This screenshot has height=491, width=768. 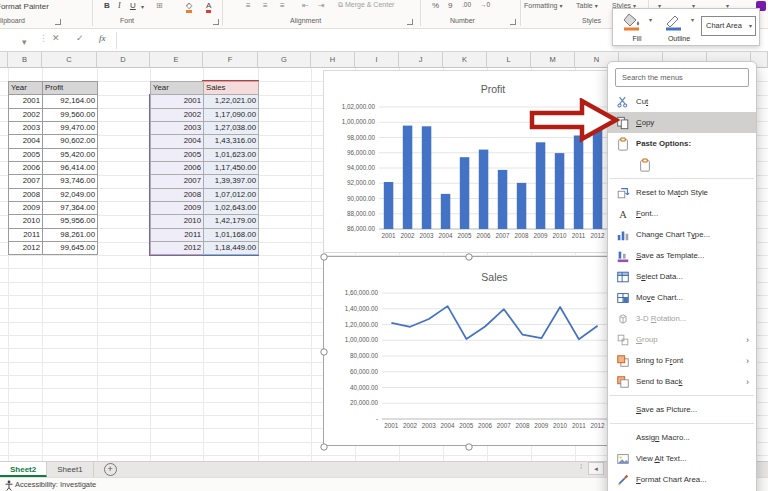 What do you see at coordinates (377, 60) in the screenshot?
I see `column-header: I` at bounding box center [377, 60].